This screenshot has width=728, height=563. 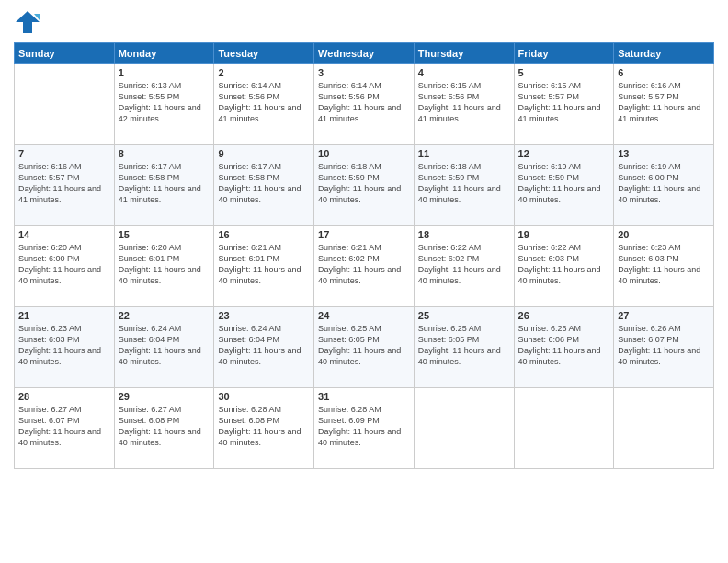 I want to click on day-cell: 1Sunrise: 6:13 AM Sunset: 5:55 PM Daylig…, so click(x=164, y=105).